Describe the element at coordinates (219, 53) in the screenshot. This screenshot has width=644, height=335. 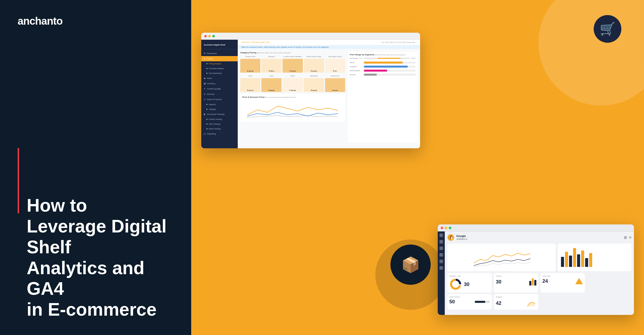
I see `sidebar-item-dashboard: ⊞ Dashboard` at that location.